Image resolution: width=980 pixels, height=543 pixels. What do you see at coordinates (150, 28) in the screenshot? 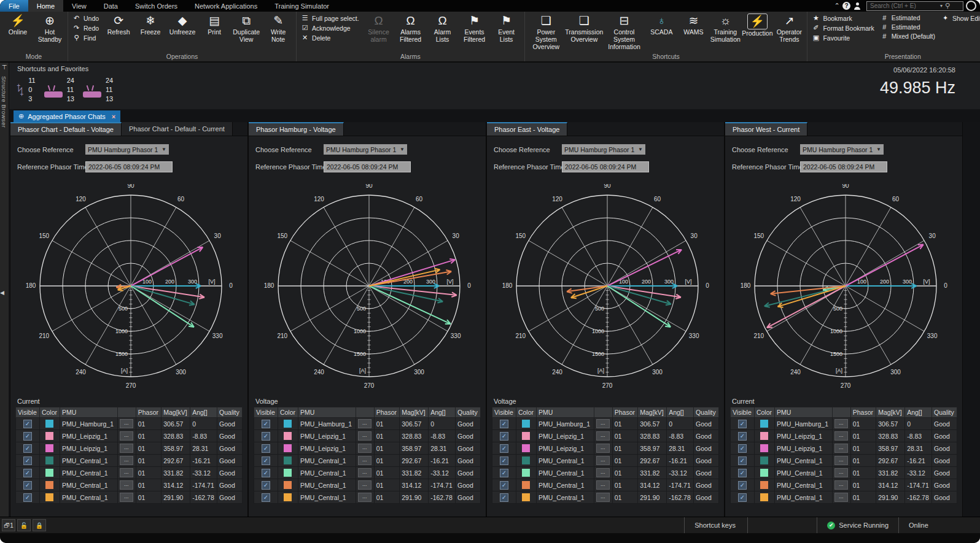
I see `freeze-button: ❄Freeze` at bounding box center [150, 28].